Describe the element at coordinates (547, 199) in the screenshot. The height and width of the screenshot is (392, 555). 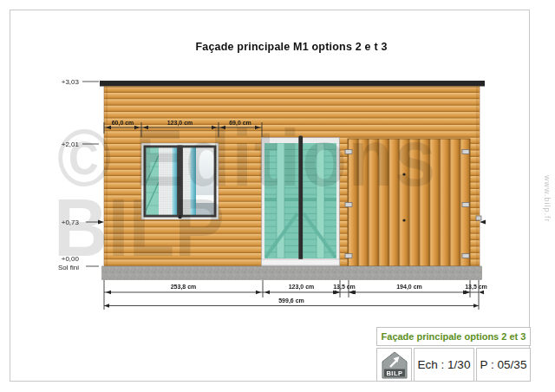
I see `watermark-url: www.bilp.fr` at that location.